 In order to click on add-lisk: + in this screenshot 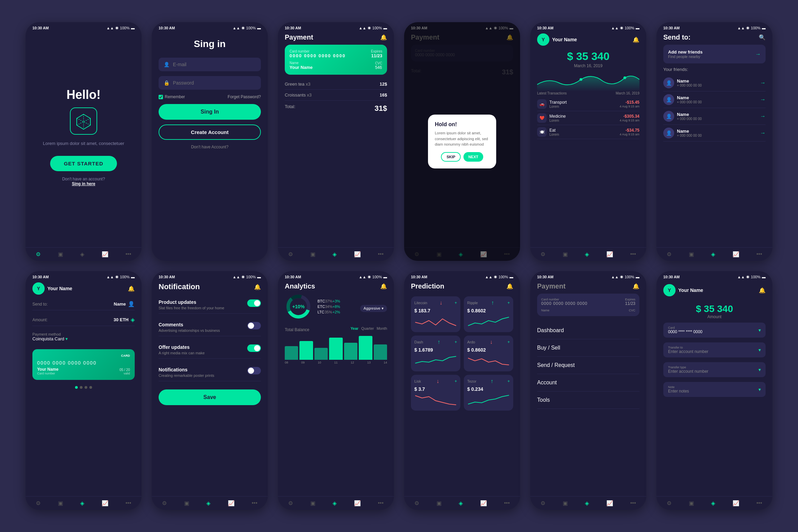, I will do `click(456, 381)`.